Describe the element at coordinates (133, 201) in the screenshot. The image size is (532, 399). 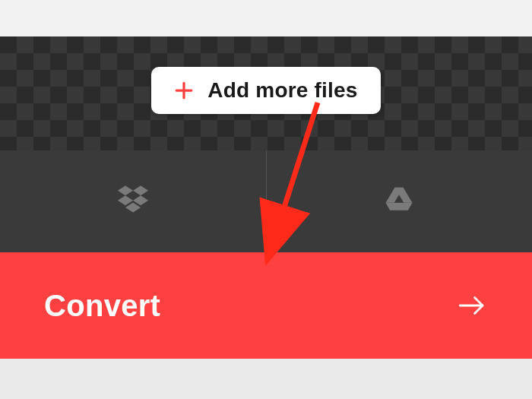
I see `dropbox-icon` at that location.